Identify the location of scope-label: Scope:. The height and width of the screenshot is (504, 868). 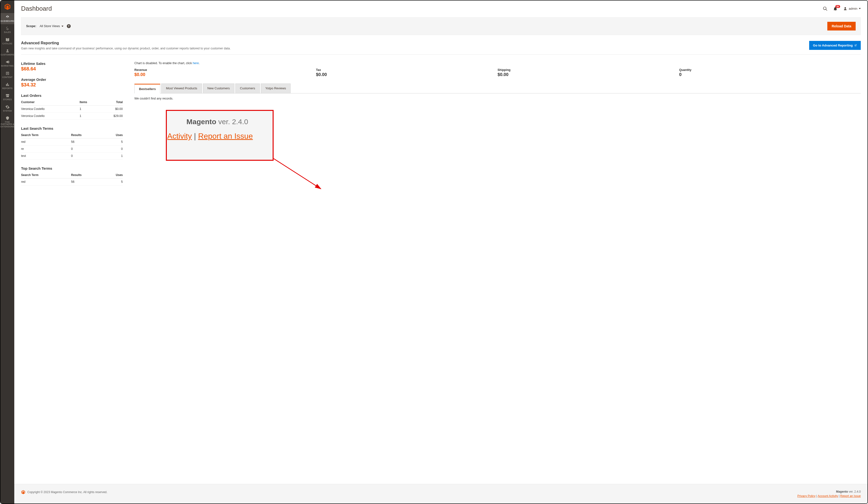
(31, 26).